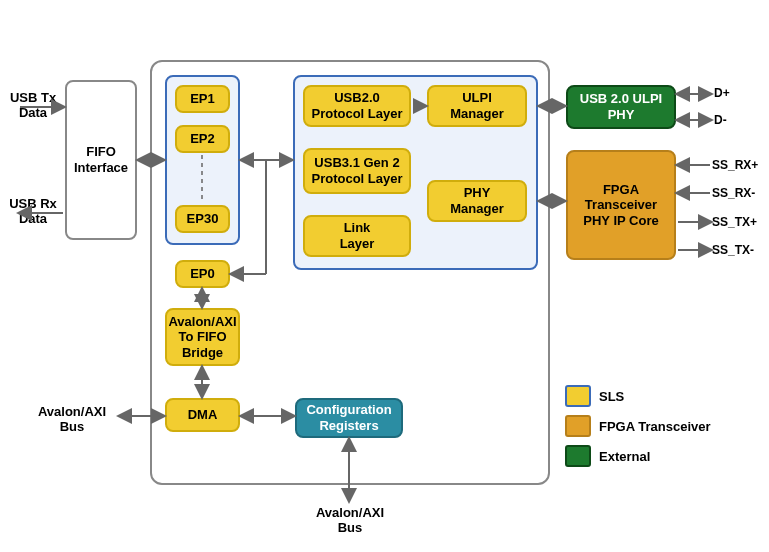 Image resolution: width=769 pixels, height=552 pixels. Describe the element at coordinates (202, 99) in the screenshot. I see `ep1-label: EP1` at that location.